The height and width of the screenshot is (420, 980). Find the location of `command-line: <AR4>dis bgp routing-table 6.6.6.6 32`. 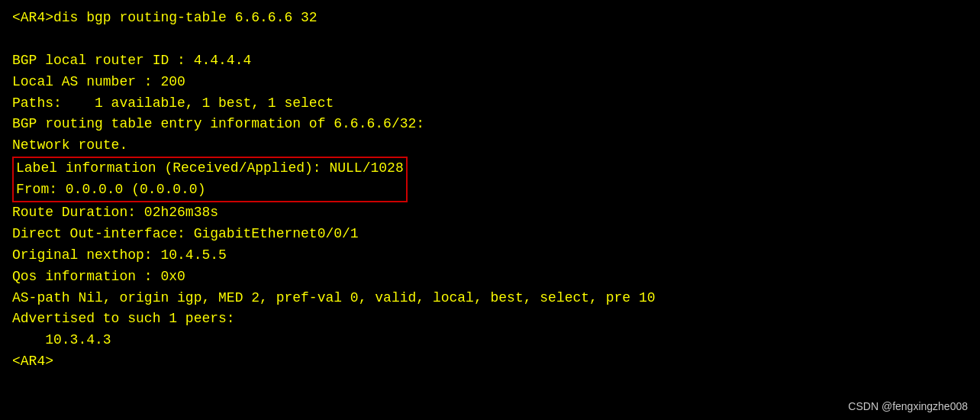

command-line: <AR4>dis bgp routing-table 6.6.6.6 32 is located at coordinates (490, 18).